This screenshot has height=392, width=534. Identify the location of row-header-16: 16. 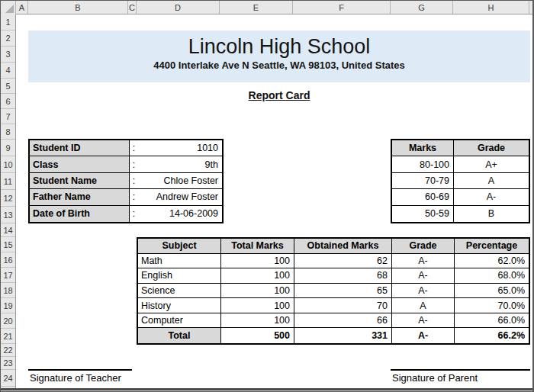
(8, 260).